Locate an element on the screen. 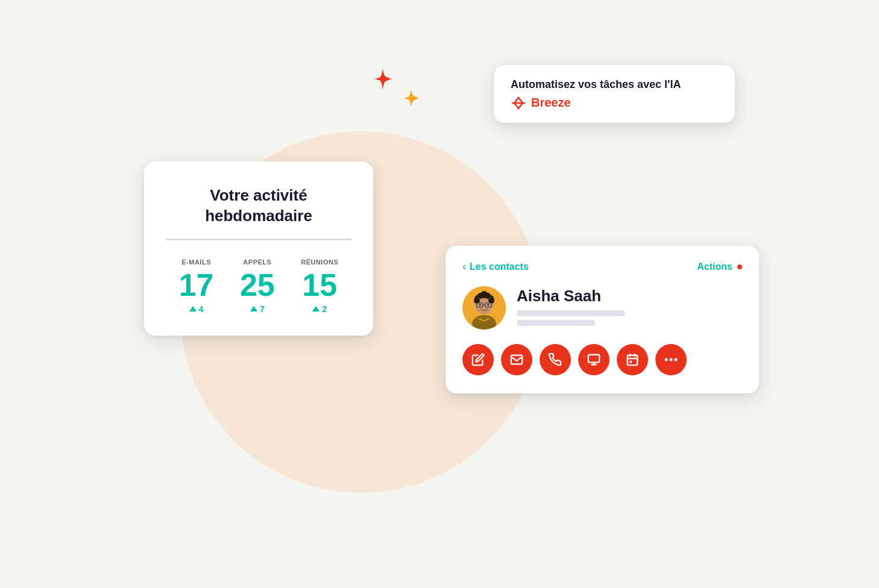 This screenshot has width=879, height=588. notification-dot is located at coordinates (740, 267).